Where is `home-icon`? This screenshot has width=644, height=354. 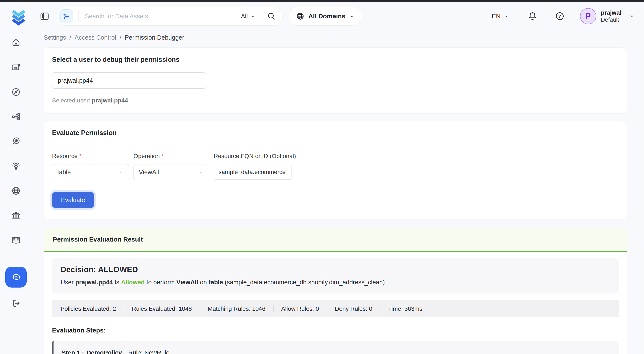
home-icon is located at coordinates (16, 42).